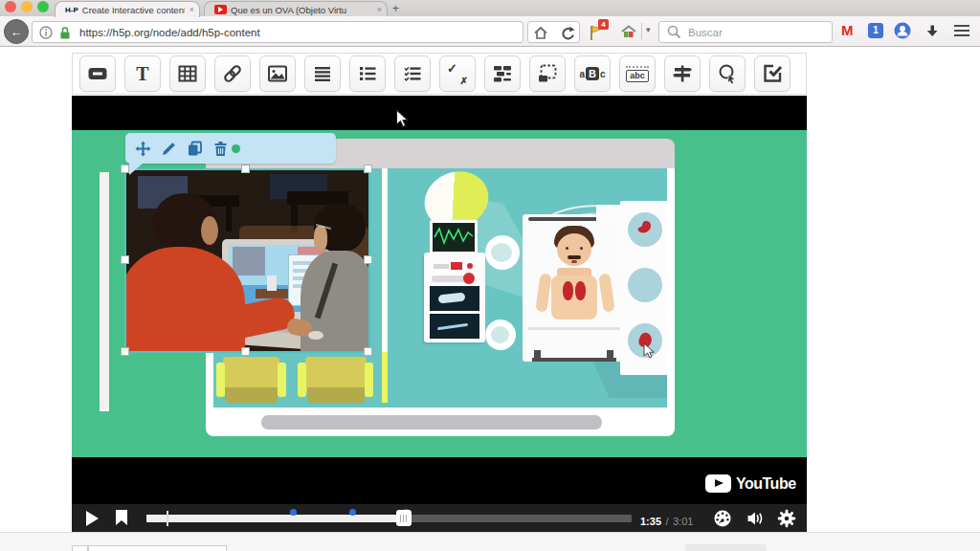  I want to click on mark-the-words-button: aBc, so click(592, 74).